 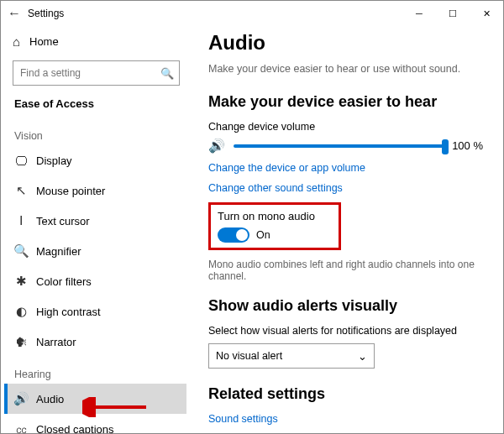 What do you see at coordinates (21, 281) in the screenshot?
I see `color-filters-icon: ✱` at bounding box center [21, 281].